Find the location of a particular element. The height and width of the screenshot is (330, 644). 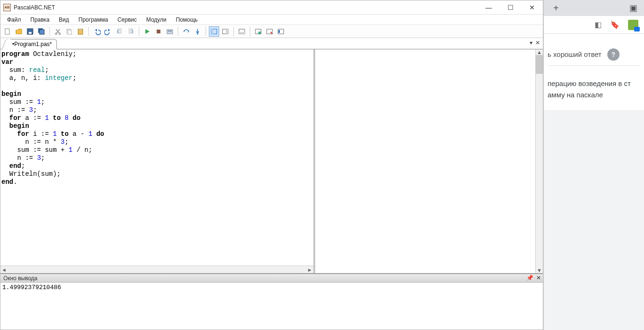

paste-icon is located at coordinates (80, 31).